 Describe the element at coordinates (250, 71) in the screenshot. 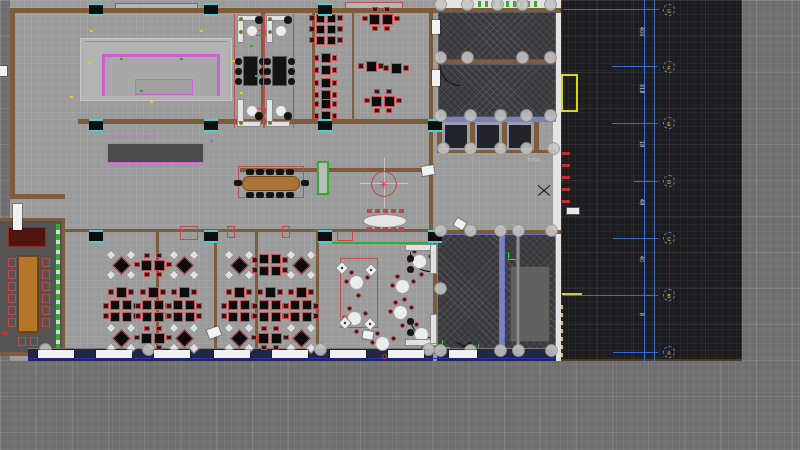

I see `booth-mid-table` at that location.